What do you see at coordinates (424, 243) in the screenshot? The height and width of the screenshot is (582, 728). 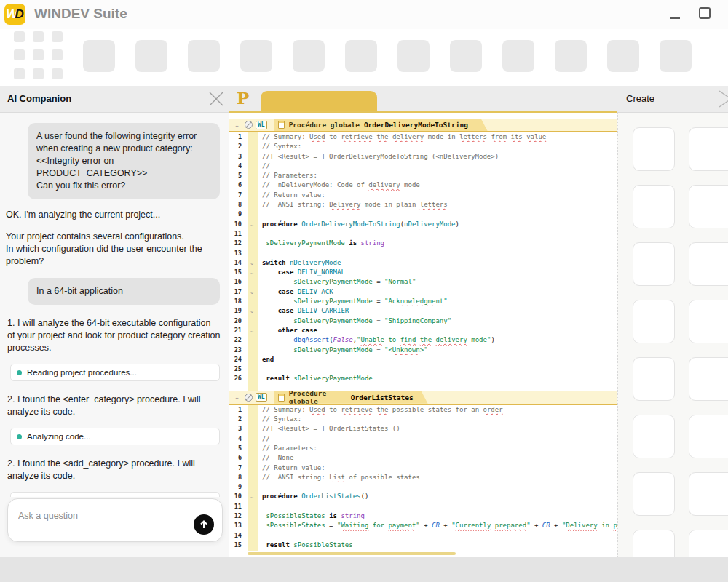 I see `code-line: 12 sDeliveryPaymentMode is string` at bounding box center [424, 243].